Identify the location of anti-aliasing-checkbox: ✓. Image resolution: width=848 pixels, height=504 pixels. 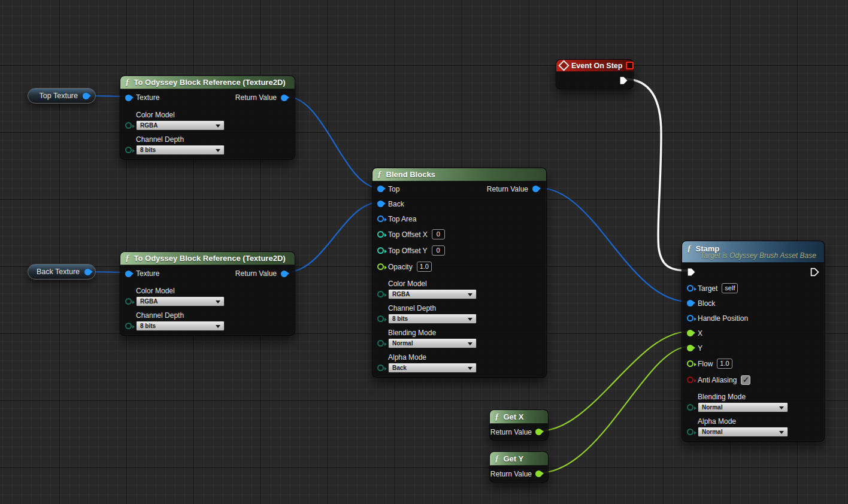
(746, 380).